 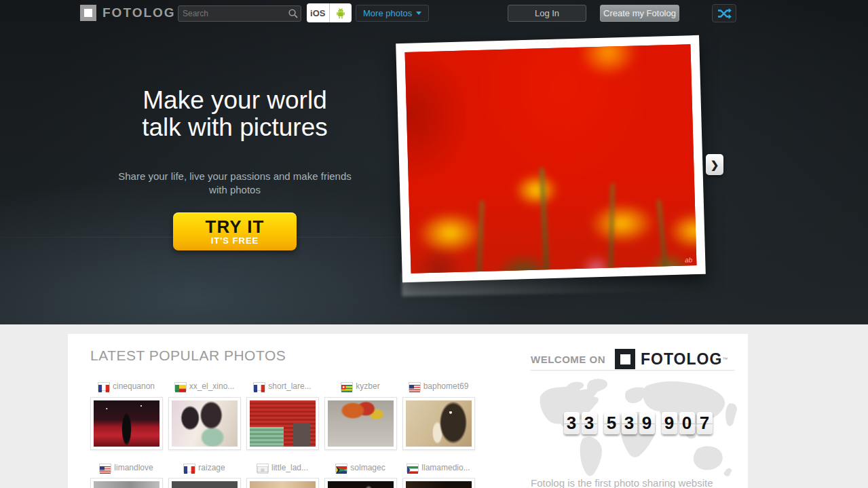 What do you see at coordinates (341, 13) in the screenshot?
I see `android-app-button` at bounding box center [341, 13].